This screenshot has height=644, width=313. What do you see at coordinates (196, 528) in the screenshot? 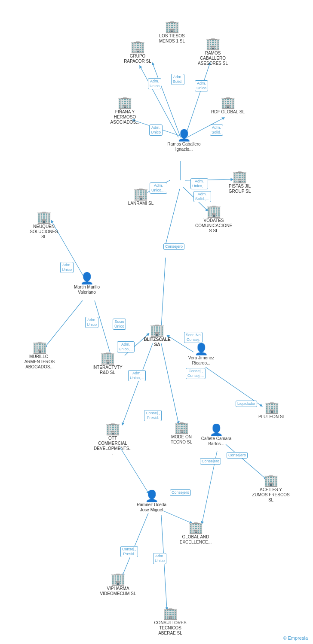
I see `company-icon-global-exc: 🏢` at bounding box center [196, 528].